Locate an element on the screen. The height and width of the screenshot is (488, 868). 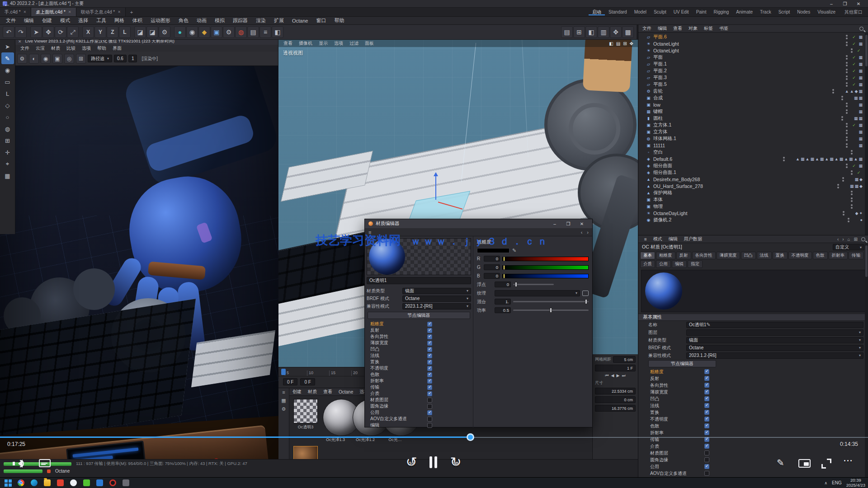
me-material-preview is located at coordinates (419, 257).